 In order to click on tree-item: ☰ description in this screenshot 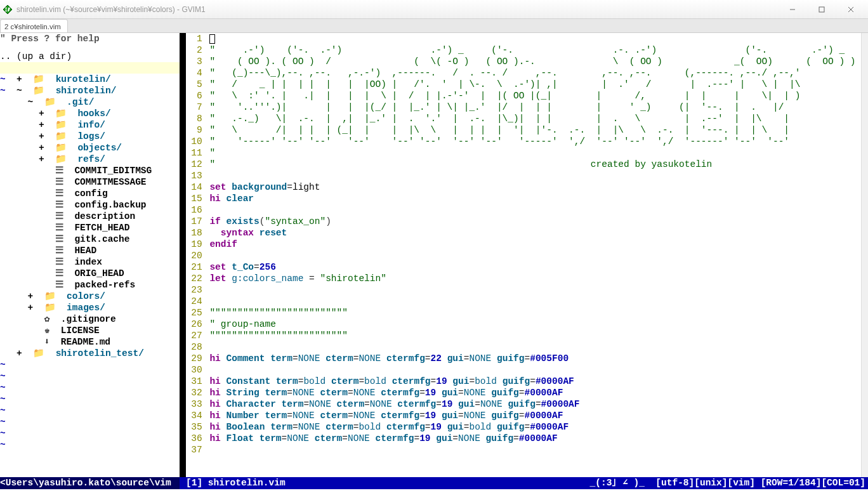, I will do `click(90, 216)`.